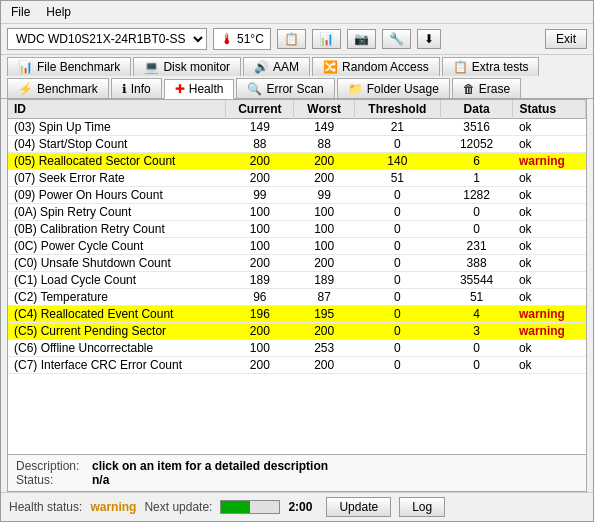  I want to click on table-row: (09) Power On Hours Count 99 99 0 1282 o…, so click(297, 196).